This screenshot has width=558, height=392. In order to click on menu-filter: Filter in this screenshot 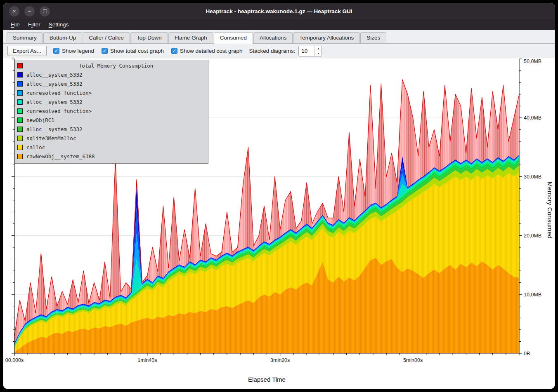, I will do `click(34, 25)`.